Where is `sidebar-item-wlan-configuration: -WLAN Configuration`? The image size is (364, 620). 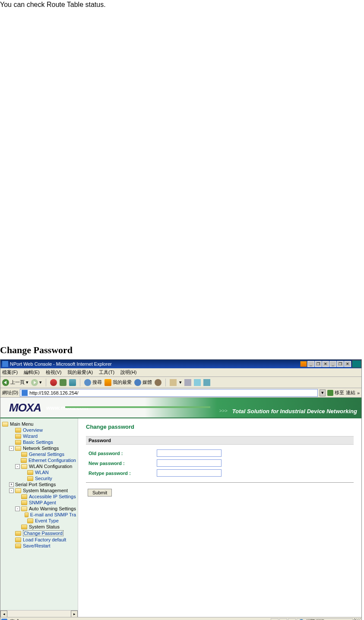 sidebar-item-wlan-configuration: -WLAN Configuration is located at coordinates (39, 466).